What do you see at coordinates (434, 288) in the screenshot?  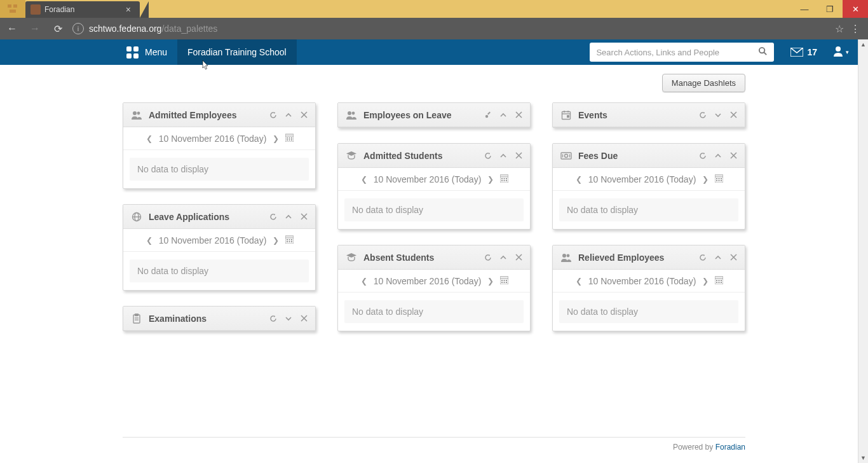 I see `dashlet: Absent Students❮10 November 2016 (Today)…` at bounding box center [434, 288].